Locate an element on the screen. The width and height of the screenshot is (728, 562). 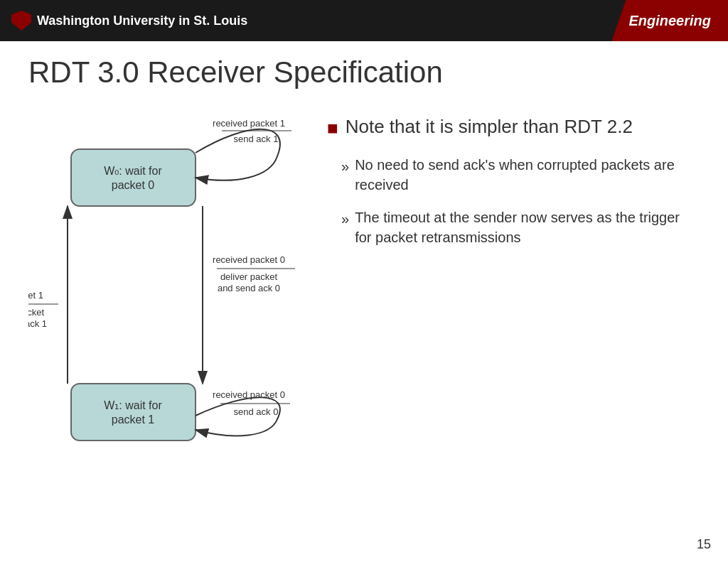
svg-text: W₁: wait for is located at coordinates (133, 405).